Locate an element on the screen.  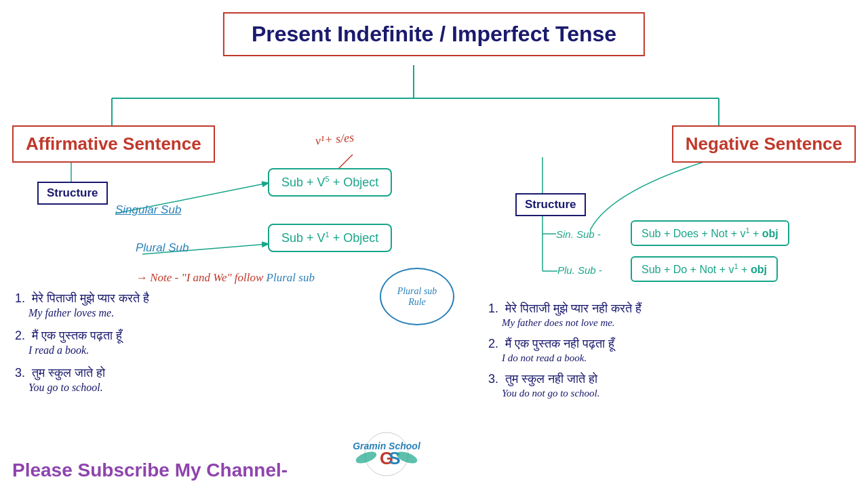
example-left-3: 3. तुम स्कुल जाते हो You go to school. is located at coordinates (82, 380).